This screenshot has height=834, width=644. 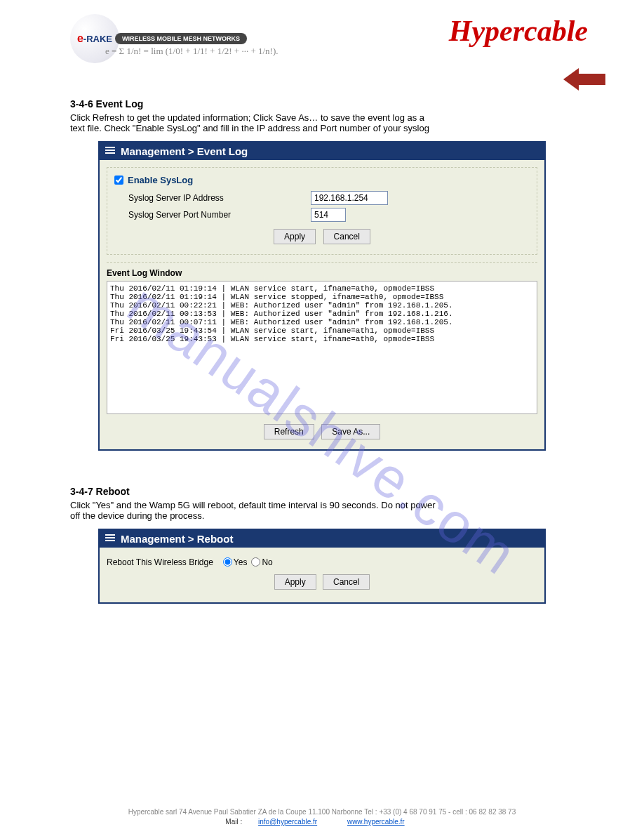 What do you see at coordinates (255, 562) in the screenshot?
I see `reboot-no-radio` at bounding box center [255, 562].